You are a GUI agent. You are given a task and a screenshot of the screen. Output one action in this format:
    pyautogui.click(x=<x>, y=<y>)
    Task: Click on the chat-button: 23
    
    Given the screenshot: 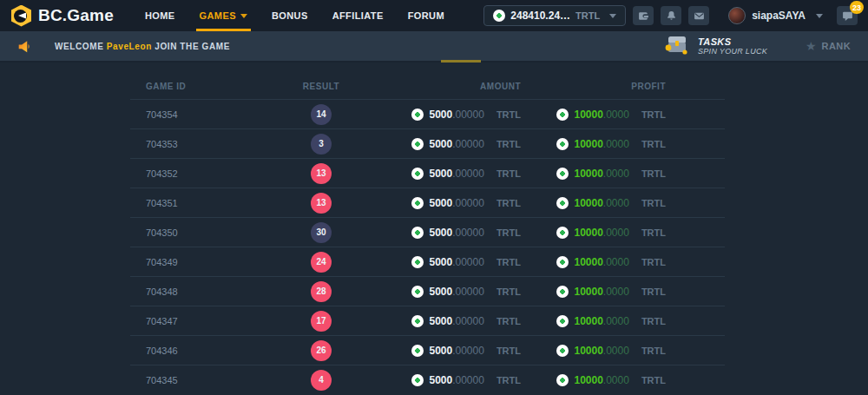 What is the action you would take?
    pyautogui.click(x=847, y=16)
    